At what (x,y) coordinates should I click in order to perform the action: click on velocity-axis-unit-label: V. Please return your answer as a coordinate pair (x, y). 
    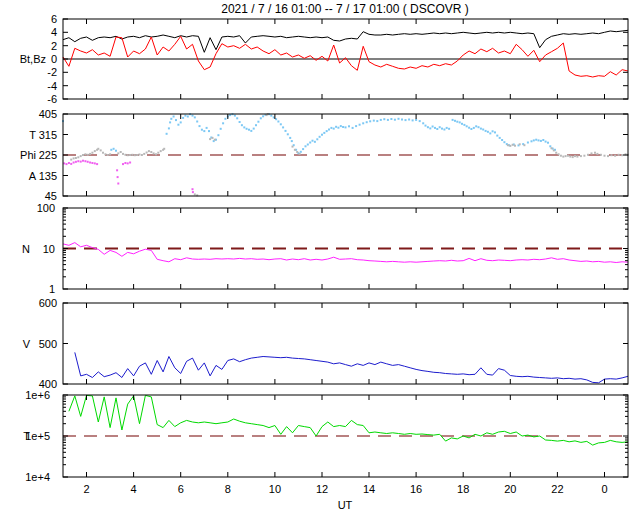
    Looking at the image, I should click on (27, 344).